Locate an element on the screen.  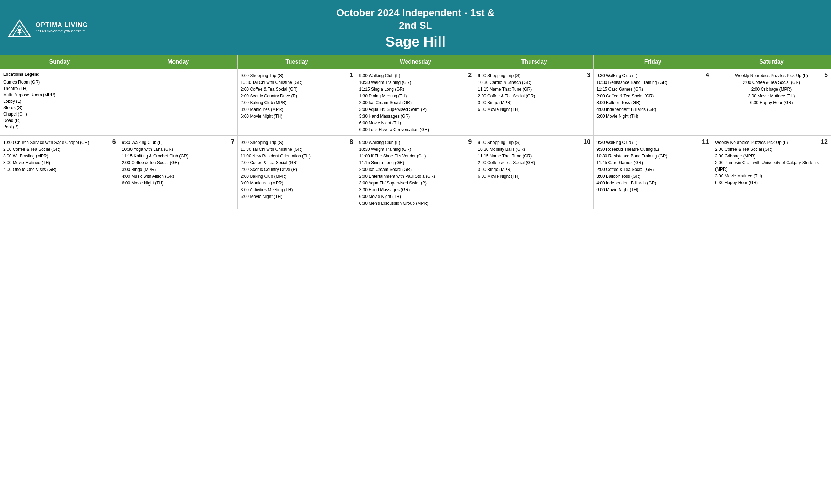
legend-item: Road (R) is located at coordinates (60, 120).